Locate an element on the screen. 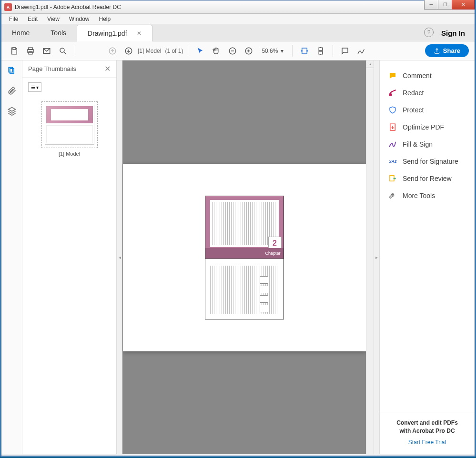 Image resolution: width=476 pixels, height=458 pixels. send-signature-tool-icon: xAz is located at coordinates (393, 161).